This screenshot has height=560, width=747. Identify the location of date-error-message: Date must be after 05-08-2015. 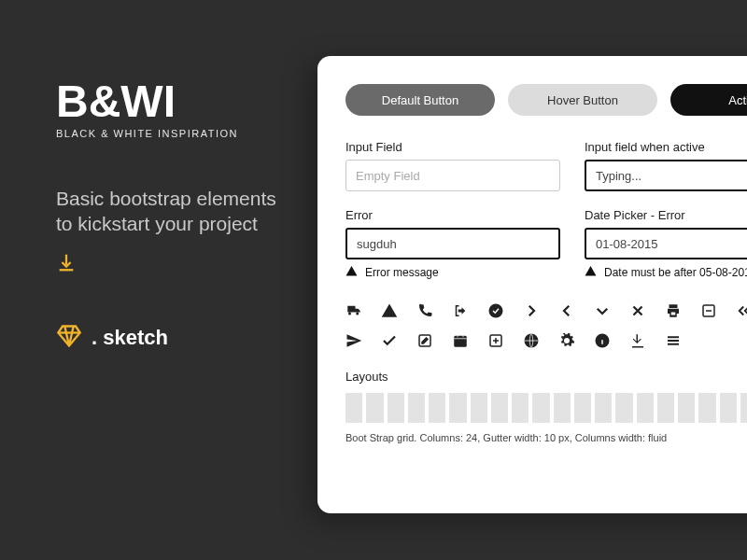
(676, 273).